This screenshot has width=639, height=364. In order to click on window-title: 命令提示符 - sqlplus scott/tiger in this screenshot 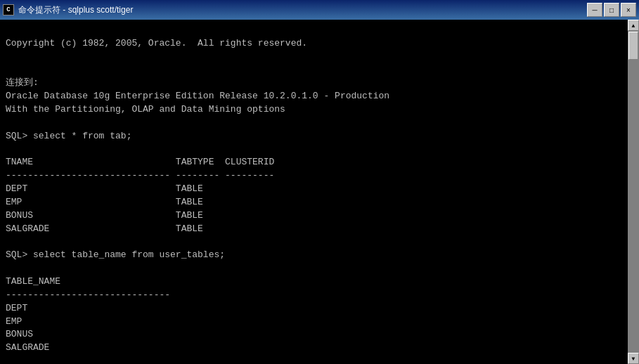, I will do `click(76, 10)`.